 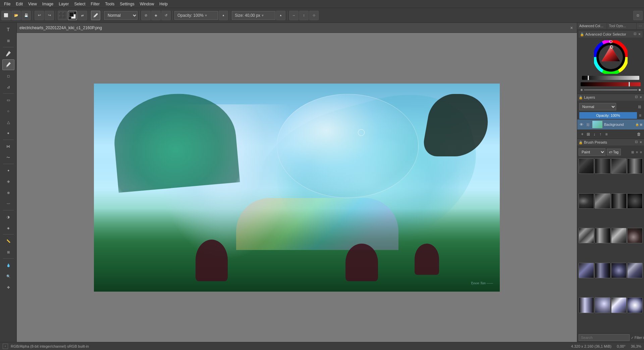 I want to click on canvas-close-button: ×, so click(x=572, y=28).